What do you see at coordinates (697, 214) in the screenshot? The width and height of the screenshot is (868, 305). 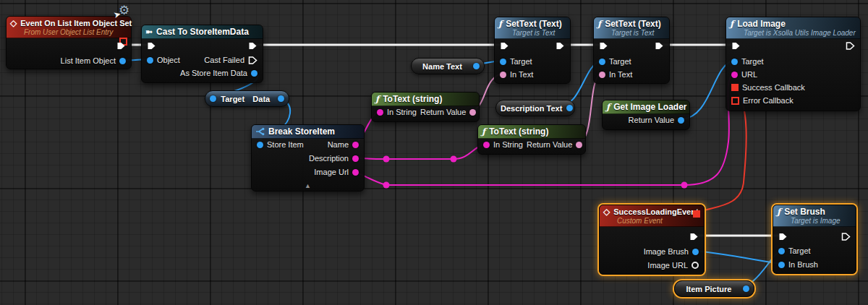 I see `delegate-output-pin` at bounding box center [697, 214].